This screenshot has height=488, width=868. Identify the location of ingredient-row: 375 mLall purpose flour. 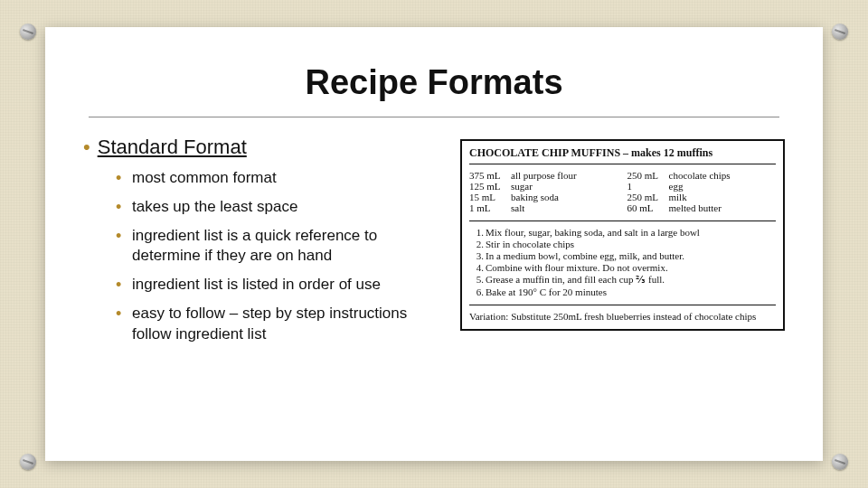
(544, 175).